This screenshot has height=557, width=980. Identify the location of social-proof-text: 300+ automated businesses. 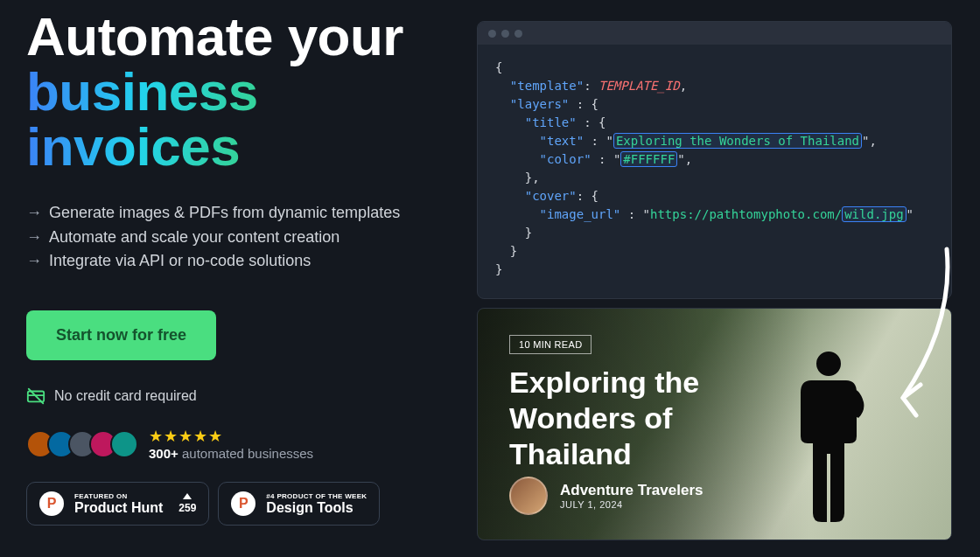
(231, 453).